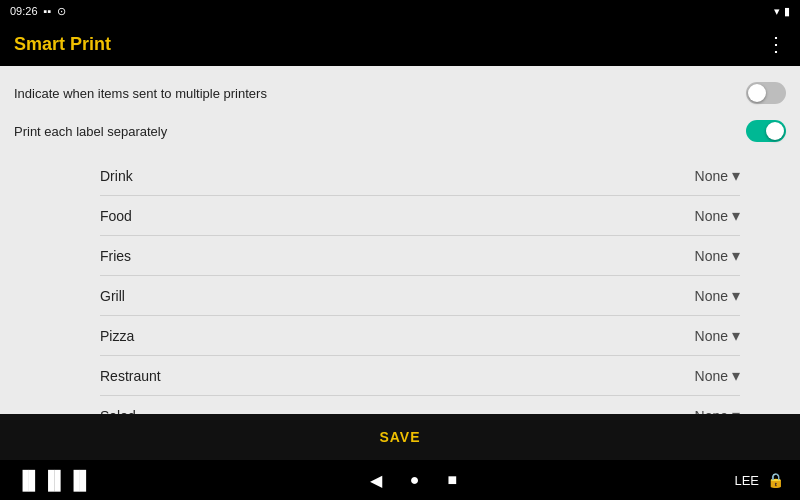 Image resolution: width=800 pixels, height=500 pixels. I want to click on printer-value-grill: None, so click(712, 296).